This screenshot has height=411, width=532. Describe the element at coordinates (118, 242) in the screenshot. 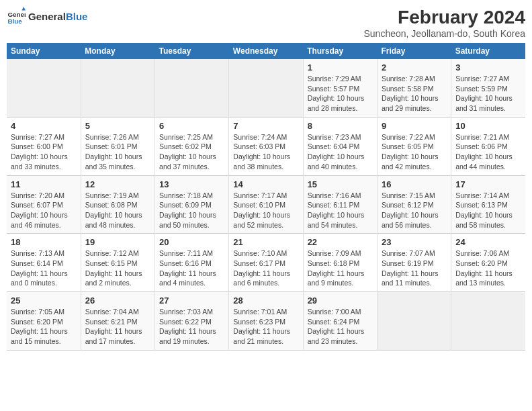

I see `day-number: 19` at that location.